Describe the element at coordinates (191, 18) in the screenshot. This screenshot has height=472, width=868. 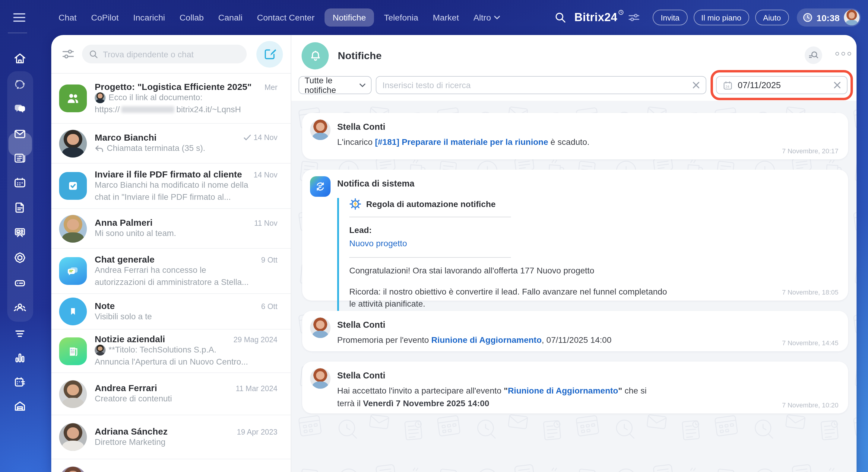
I see `nav-collab: Collab` at that location.